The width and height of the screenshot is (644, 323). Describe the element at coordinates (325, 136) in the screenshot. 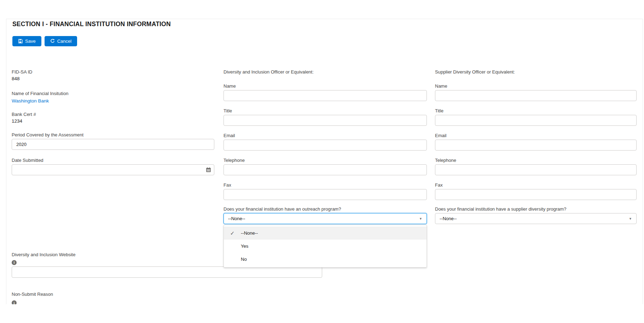

I see `di-email-label: Email` at that location.